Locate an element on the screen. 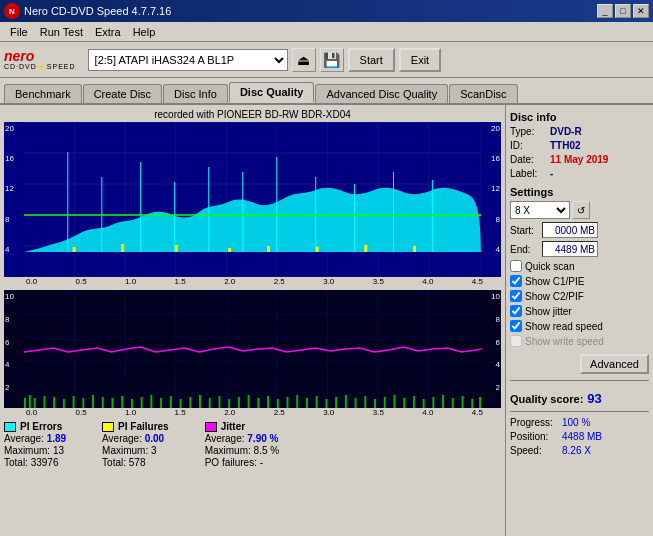  y-top-right-8: 8 is located at coordinates (491, 220).